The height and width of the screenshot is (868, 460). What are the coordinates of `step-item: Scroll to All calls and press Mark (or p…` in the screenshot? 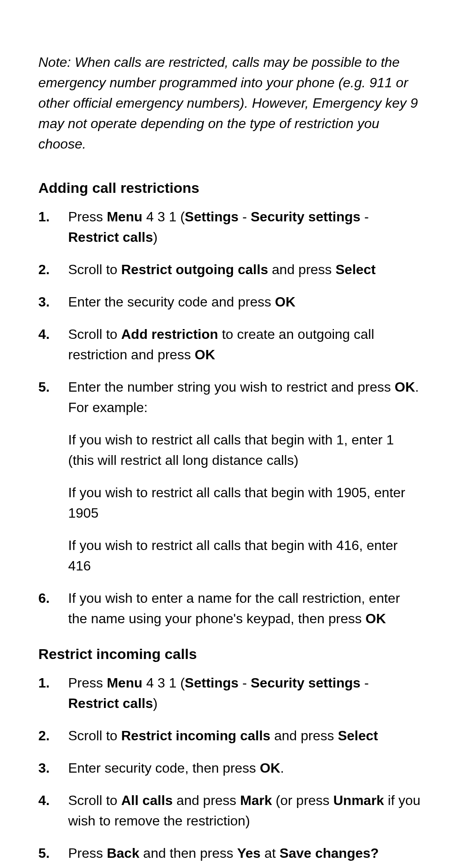 It's located at (230, 811).